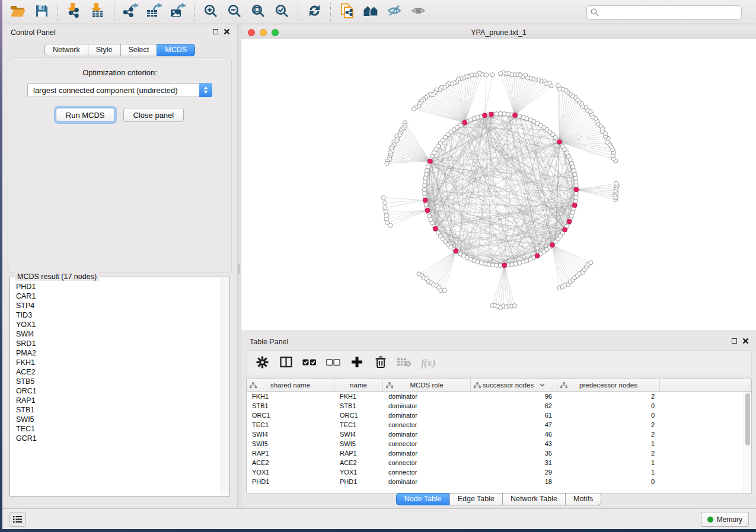  Describe the element at coordinates (514, 396) in the screenshot. I see `cell: 96` at that location.